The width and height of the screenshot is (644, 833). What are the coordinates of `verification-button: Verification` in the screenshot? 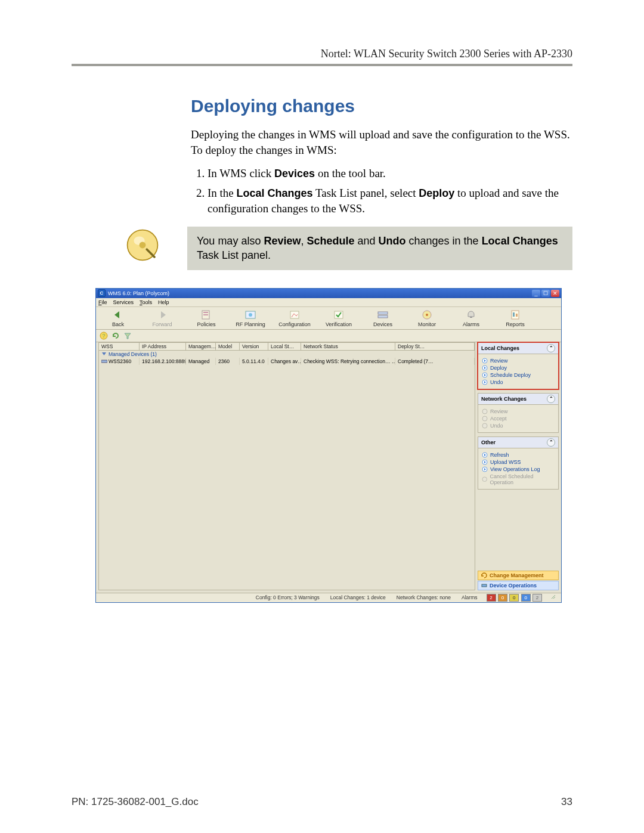 It's located at (339, 318).